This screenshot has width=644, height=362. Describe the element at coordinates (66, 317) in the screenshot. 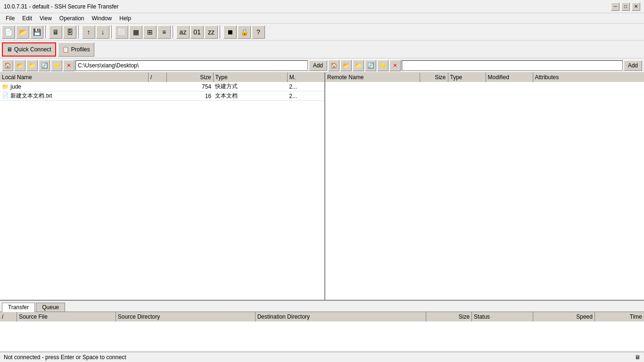

I see `transfer-col-source-file: Source File` at that location.